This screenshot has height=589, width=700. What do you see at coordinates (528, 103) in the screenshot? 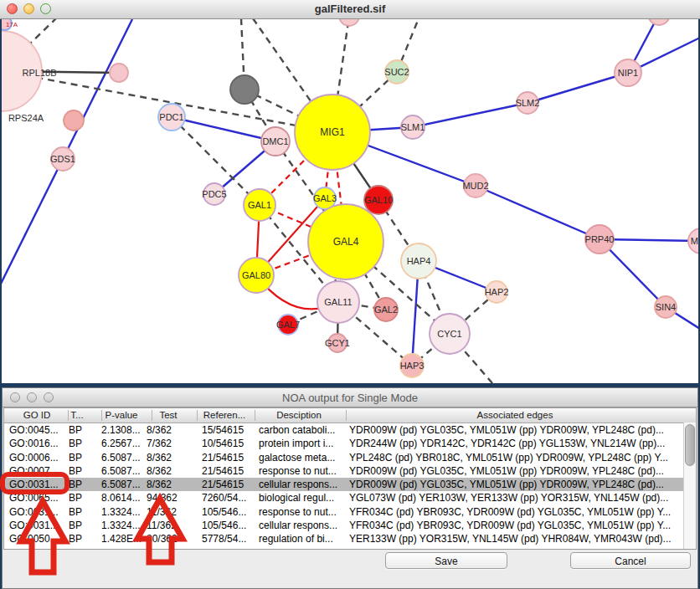
I see `node-label-SLM2: SLM2` at bounding box center [528, 103].